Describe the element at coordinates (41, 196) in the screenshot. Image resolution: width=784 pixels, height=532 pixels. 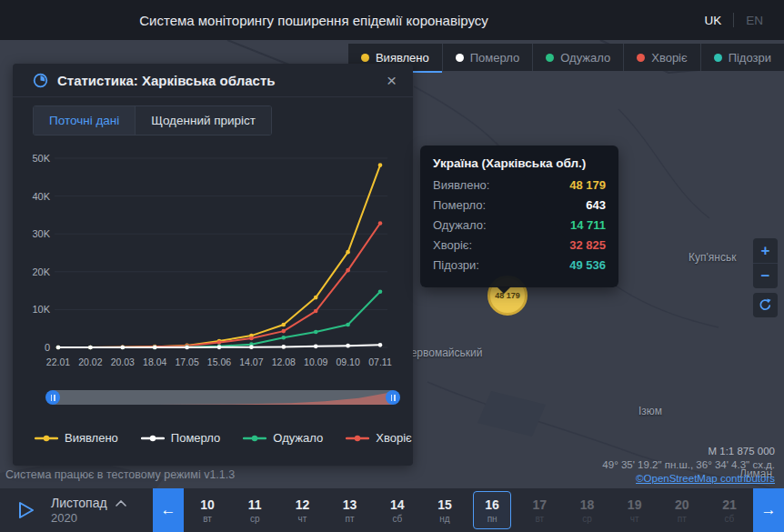
I see `svg-text: 40K` at that location.